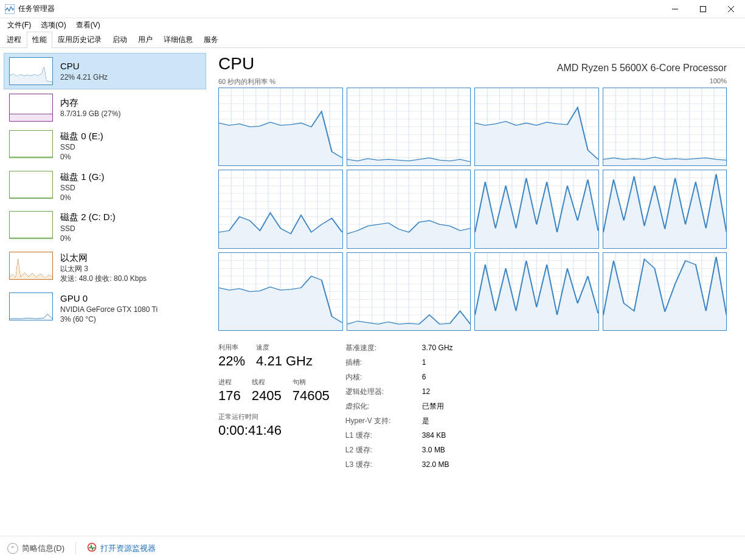  What do you see at coordinates (109, 299) in the screenshot?
I see `sidebar-item-title: GPU 0` at bounding box center [109, 299].